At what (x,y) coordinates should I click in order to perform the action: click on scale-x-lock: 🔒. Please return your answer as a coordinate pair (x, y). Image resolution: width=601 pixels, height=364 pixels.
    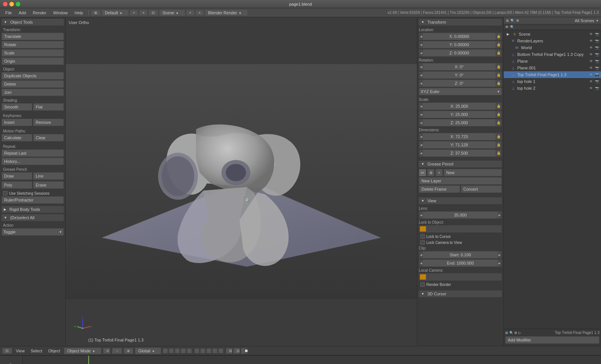
    Looking at the image, I should click on (498, 106).